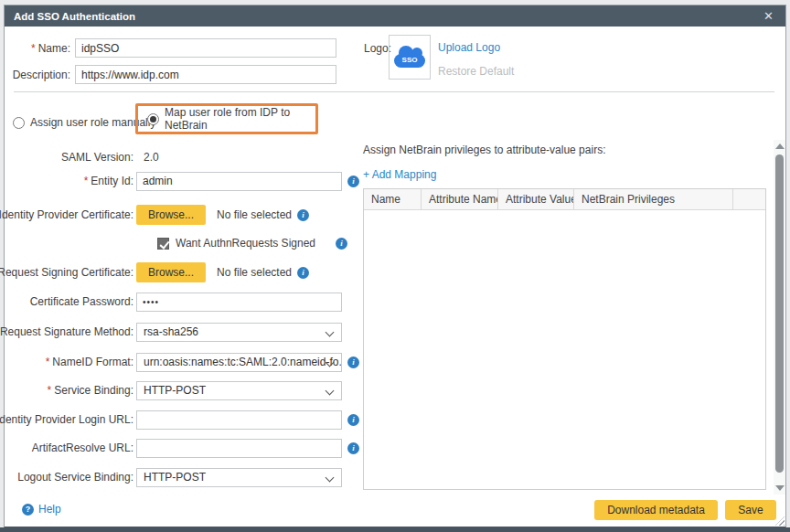  What do you see at coordinates (174, 390) in the screenshot?
I see `service-binding-row: * Service Binding: HTTP-POST` at bounding box center [174, 390].